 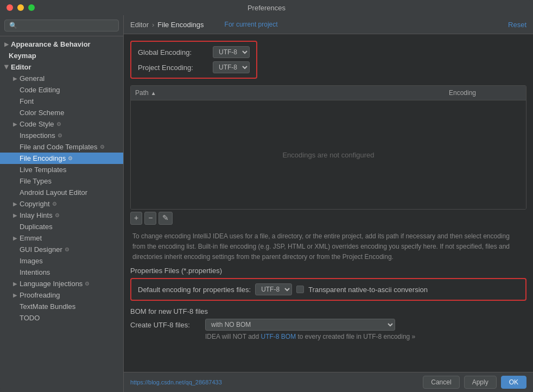 I want to click on window-title: Preferences, so click(x=266, y=8).